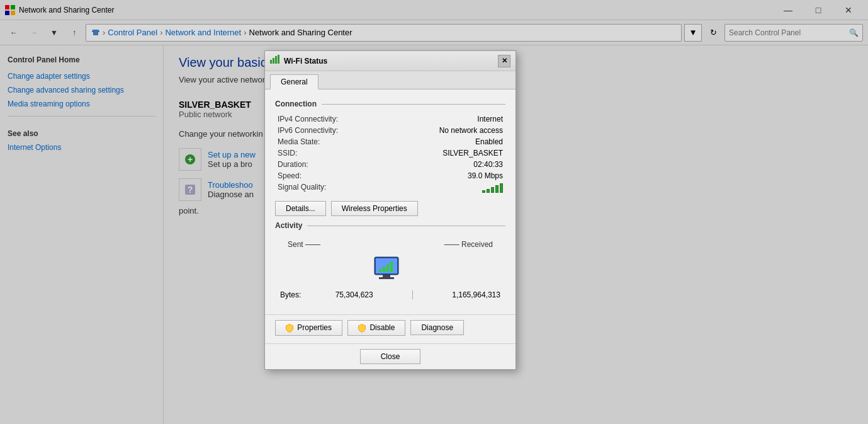 The height and width of the screenshot is (424, 868). What do you see at coordinates (382, 328) in the screenshot?
I see `disable-label: Disable` at bounding box center [382, 328].